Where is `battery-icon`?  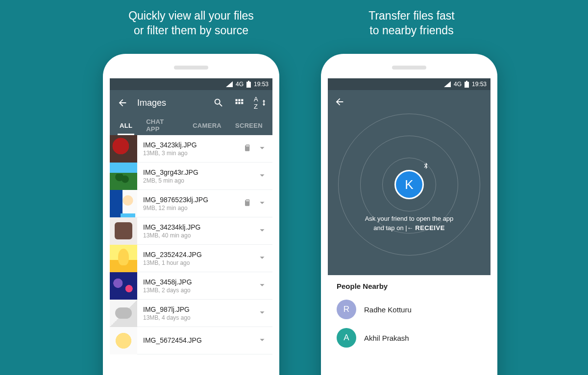 battery-icon is located at coordinates (466, 84).